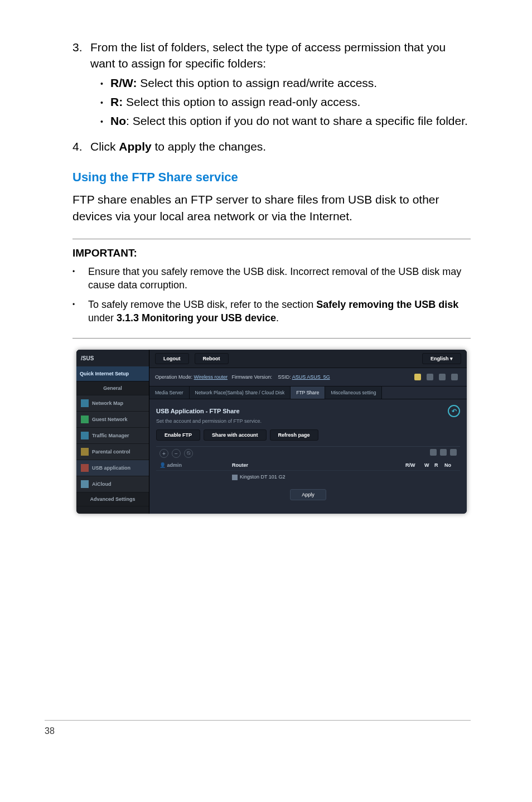 This screenshot has height=802, width=532. What do you see at coordinates (272, 177) in the screenshot?
I see `ftp-heading: Using the FTP Share service` at bounding box center [272, 177].